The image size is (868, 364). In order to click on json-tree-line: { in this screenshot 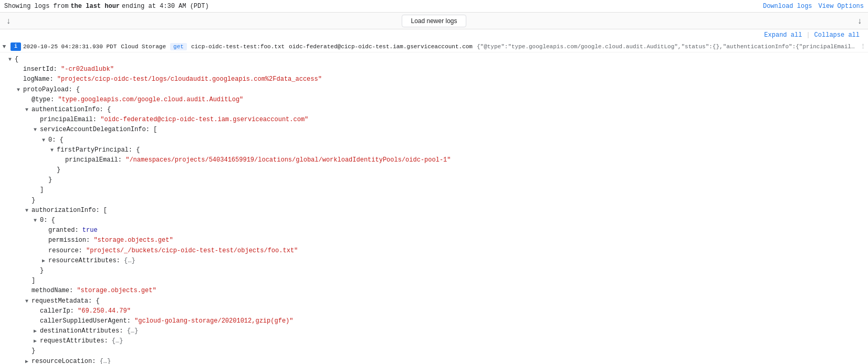, I will do `click(438, 60)`.